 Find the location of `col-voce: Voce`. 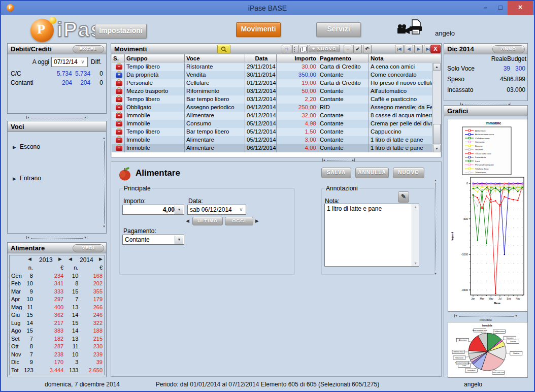

col-voce: Voce is located at coordinates (215, 58).